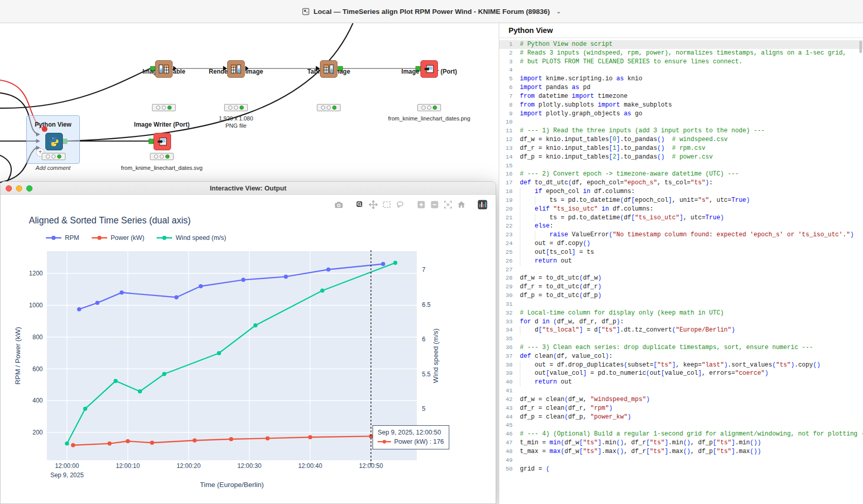 The image size is (863, 504). What do you see at coordinates (67, 475) in the screenshot?
I see `svg-text: Sep 9, 2025` at bounding box center [67, 475].